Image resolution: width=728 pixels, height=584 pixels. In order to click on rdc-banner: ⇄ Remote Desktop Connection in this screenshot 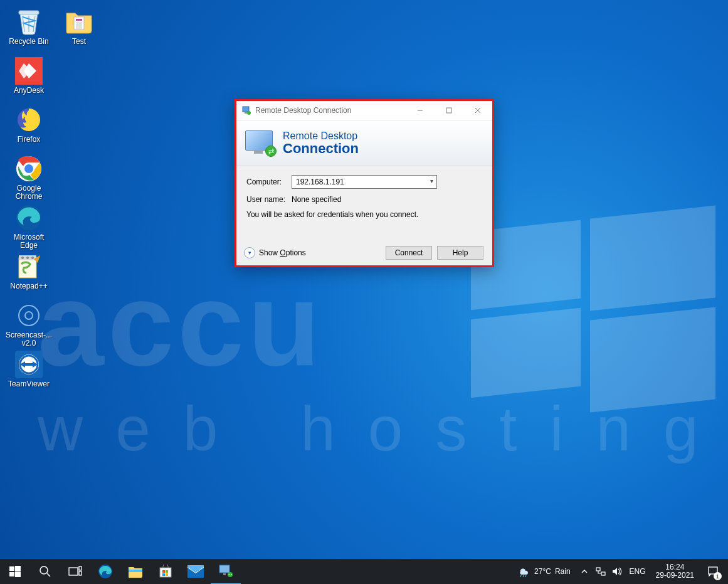, I will do `click(364, 143)`.